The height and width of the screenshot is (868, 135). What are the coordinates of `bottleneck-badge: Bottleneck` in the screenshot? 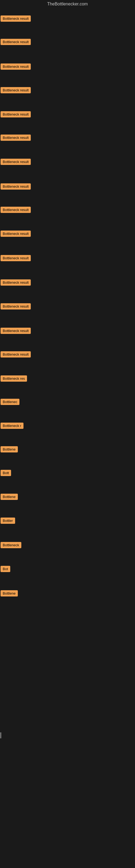 It's located at (11, 545).